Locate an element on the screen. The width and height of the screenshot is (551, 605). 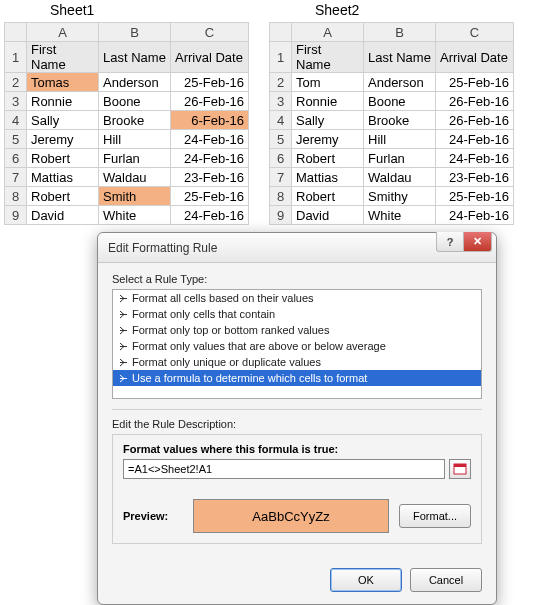
range-picker-button is located at coordinates (460, 469).